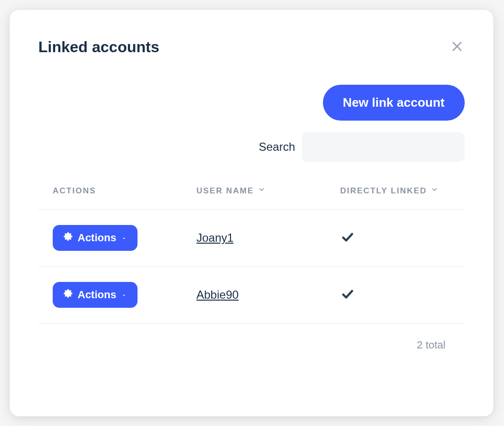  What do you see at coordinates (225, 191) in the screenshot?
I see `column-username-label: USER NAME` at bounding box center [225, 191].